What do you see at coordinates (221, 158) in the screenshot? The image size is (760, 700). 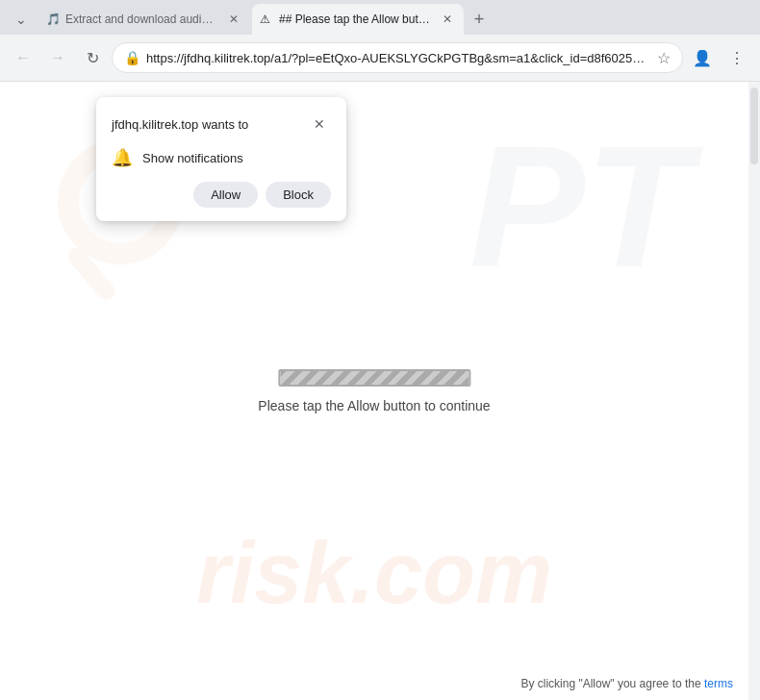 I see `popup-permission-row: 🔔 Show notifications` at bounding box center [221, 158].